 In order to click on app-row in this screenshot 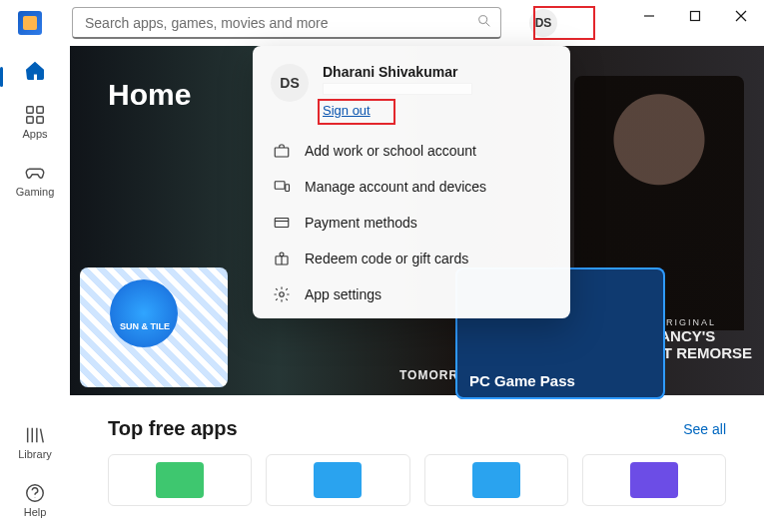, I will do `click(417, 480)`.